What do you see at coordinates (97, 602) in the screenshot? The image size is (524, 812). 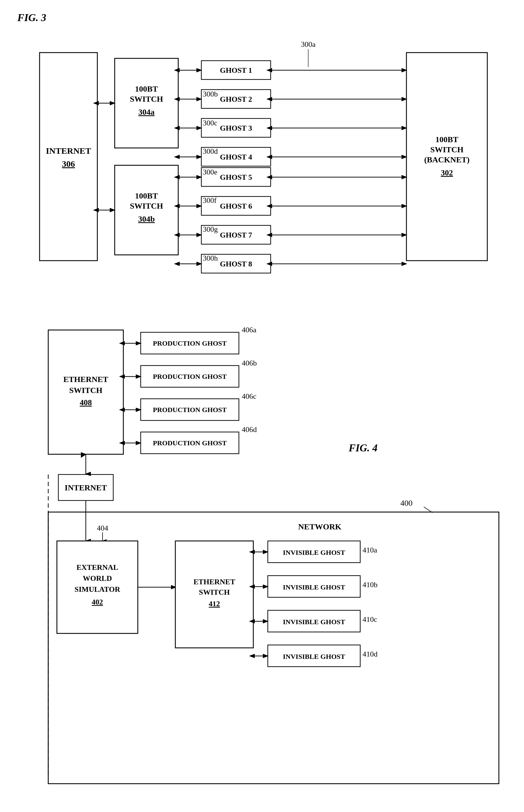 I see `fig4-ext-world-num: 402` at bounding box center [97, 602].